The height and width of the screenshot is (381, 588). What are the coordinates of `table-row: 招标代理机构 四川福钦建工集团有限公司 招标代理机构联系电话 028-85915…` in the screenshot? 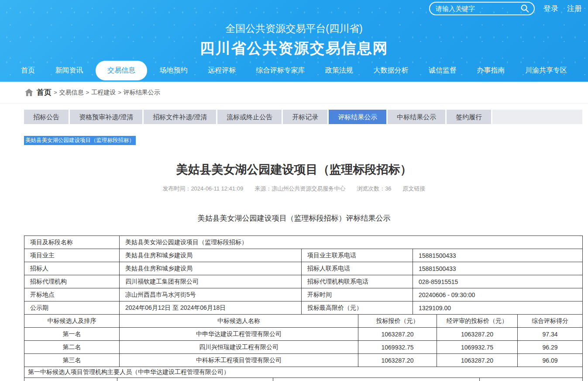 It's located at (304, 282).